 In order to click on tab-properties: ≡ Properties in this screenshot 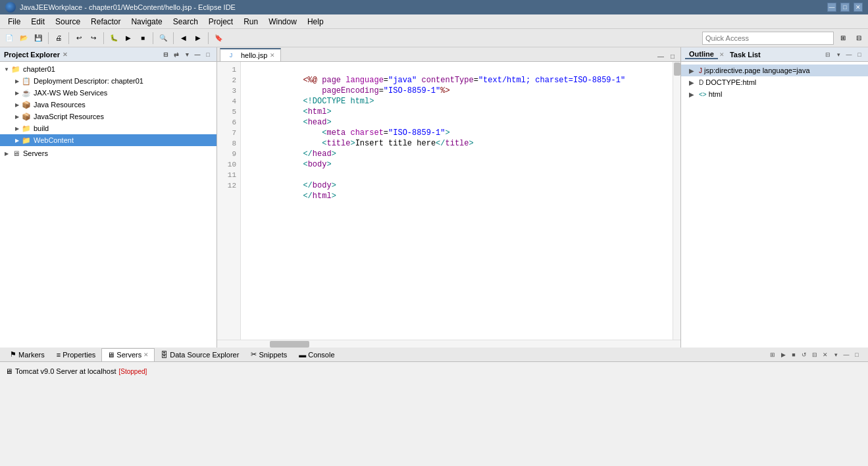, I will do `click(76, 355)`.